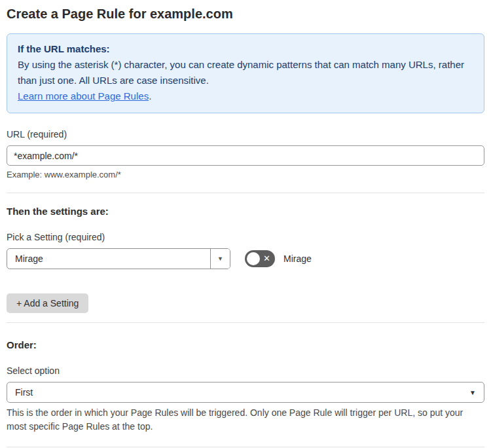  Describe the element at coordinates (260, 259) in the screenshot. I see `mirage-toggle: ✕` at that location.